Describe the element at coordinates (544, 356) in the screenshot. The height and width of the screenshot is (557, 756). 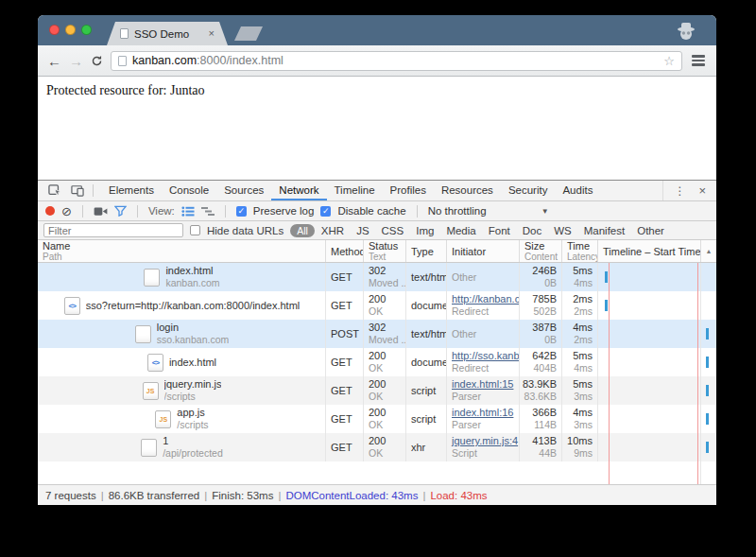
I see `size-value: 642B` at that location.